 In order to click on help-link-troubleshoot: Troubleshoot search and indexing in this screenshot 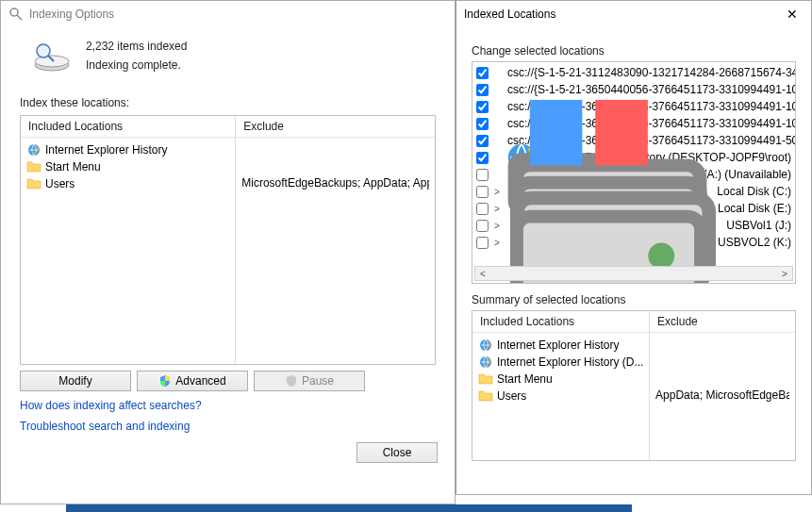, I will do `click(105, 426)`.